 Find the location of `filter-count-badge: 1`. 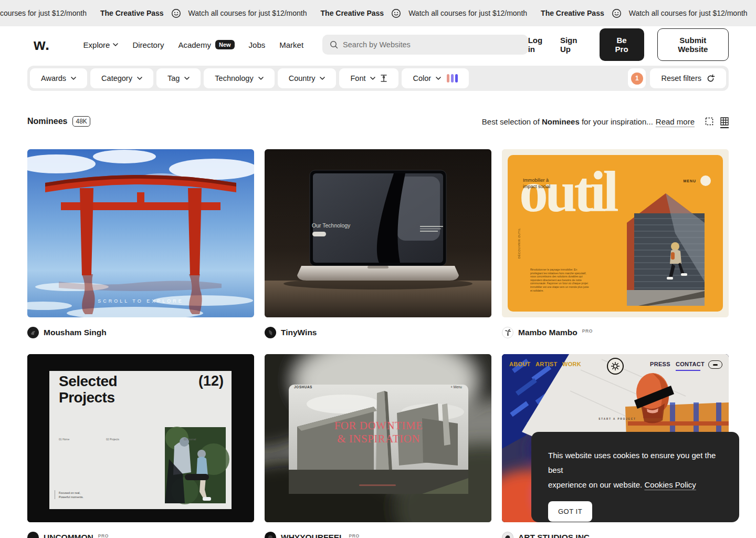

filter-count-badge: 1 is located at coordinates (637, 79).